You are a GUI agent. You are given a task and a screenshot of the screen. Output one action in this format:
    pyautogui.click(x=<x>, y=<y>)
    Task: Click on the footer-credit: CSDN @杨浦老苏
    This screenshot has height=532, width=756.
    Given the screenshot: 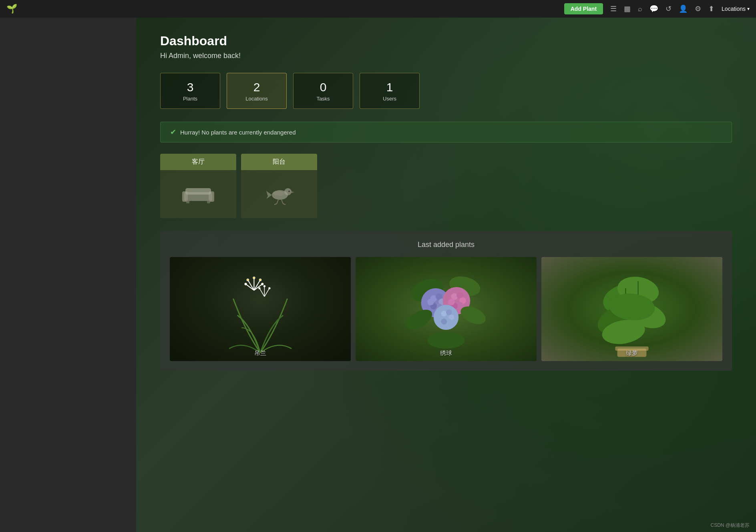 What is the action you would take?
    pyautogui.click(x=730, y=525)
    